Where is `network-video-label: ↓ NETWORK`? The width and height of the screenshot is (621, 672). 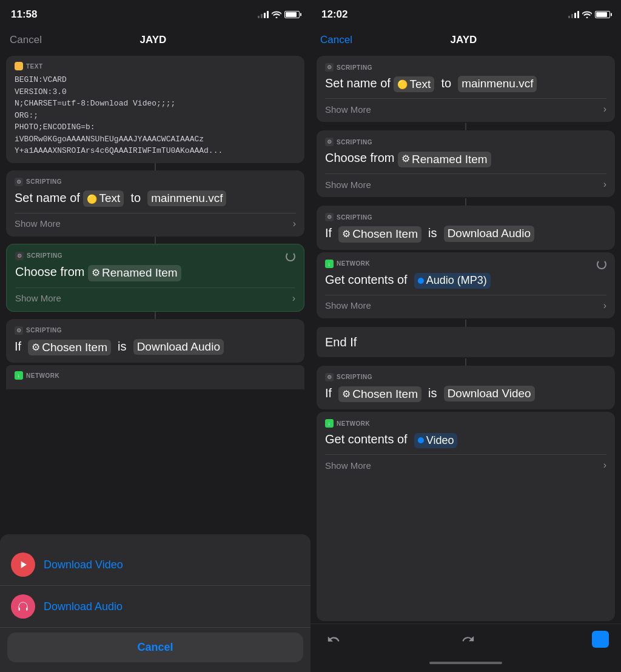 network-video-label: ↓ NETWORK is located at coordinates (466, 423).